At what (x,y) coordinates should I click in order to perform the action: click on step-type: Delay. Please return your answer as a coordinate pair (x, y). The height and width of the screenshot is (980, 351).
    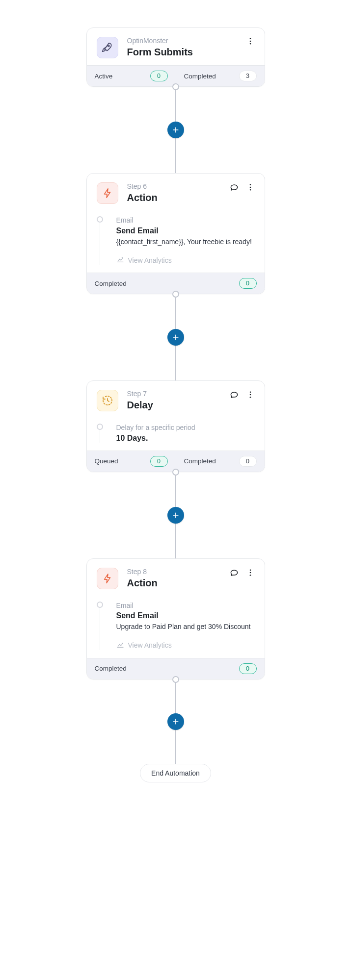
    Looking at the image, I should click on (174, 405).